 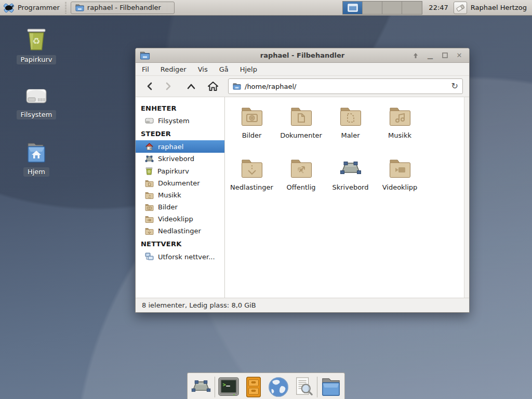 What do you see at coordinates (251, 130) in the screenshot?
I see `file-item-bilder: Bilder` at bounding box center [251, 130].